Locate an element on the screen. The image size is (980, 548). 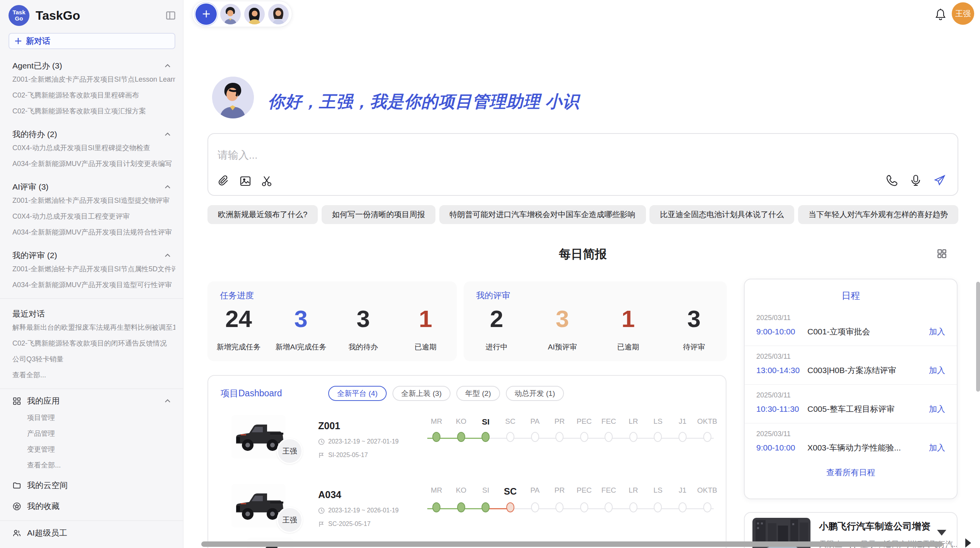
conversation-item: C02-飞腾新能源轻客改款项目立项汇报方案 is located at coordinates (94, 111).